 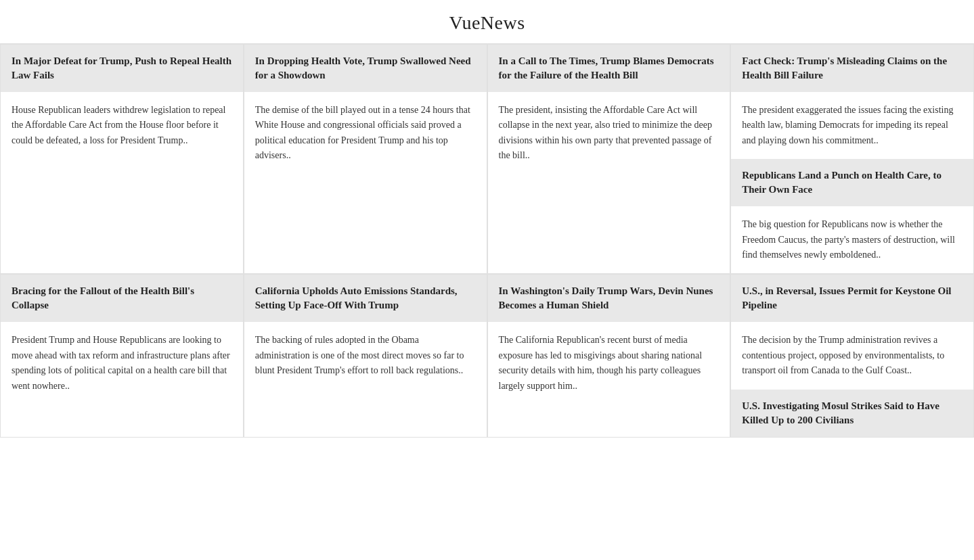 What do you see at coordinates (852, 126) in the screenshot?
I see `news-card-4a-body: The president exaggerated the issues fac…` at bounding box center [852, 126].